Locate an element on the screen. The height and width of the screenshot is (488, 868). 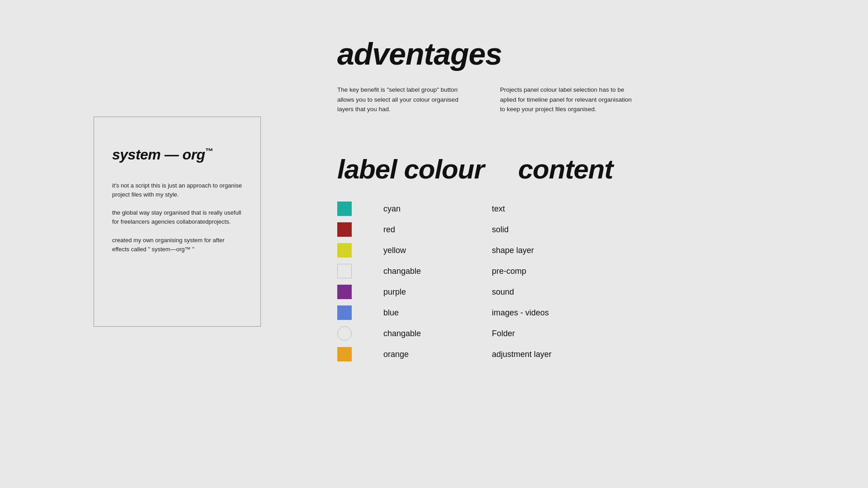
colour-label-5: blue is located at coordinates (415, 313).